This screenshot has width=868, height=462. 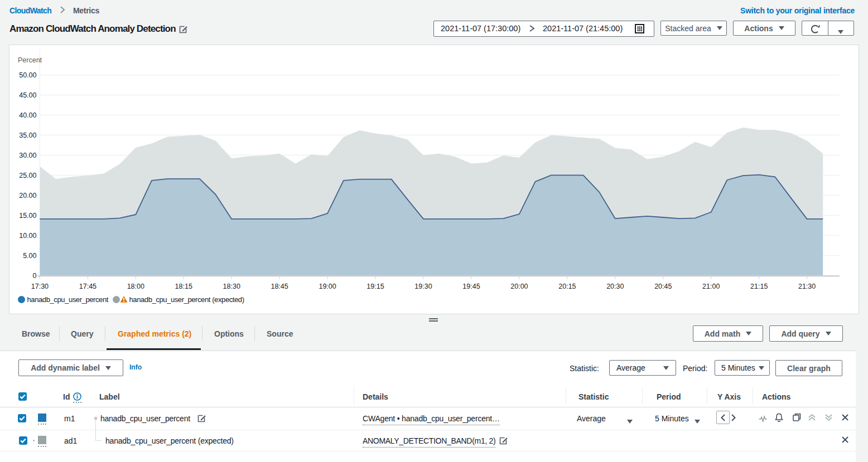 I want to click on svg-text: 20:15, so click(x=567, y=286).